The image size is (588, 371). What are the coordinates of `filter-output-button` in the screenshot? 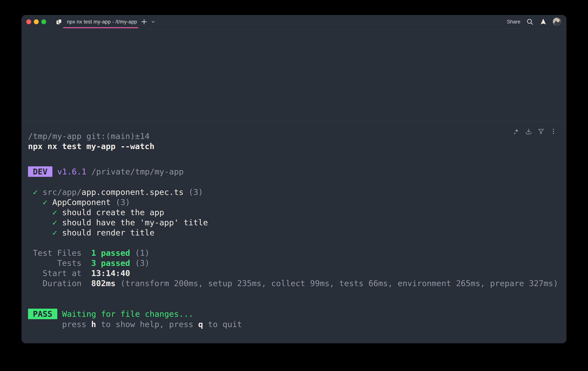 It's located at (541, 131).